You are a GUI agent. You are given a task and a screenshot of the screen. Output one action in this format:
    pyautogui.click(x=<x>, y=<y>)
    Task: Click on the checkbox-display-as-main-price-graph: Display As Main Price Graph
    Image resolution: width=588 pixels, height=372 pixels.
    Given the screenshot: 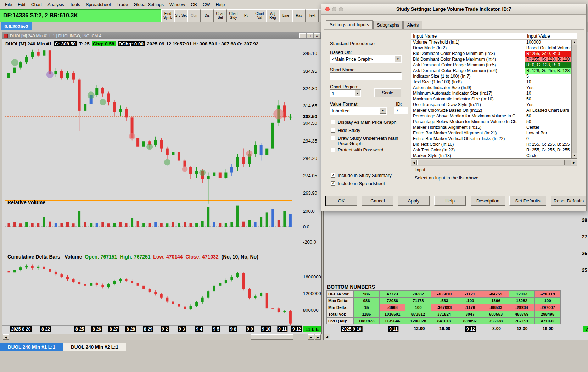 What is the action you would take?
    pyautogui.click(x=367, y=122)
    